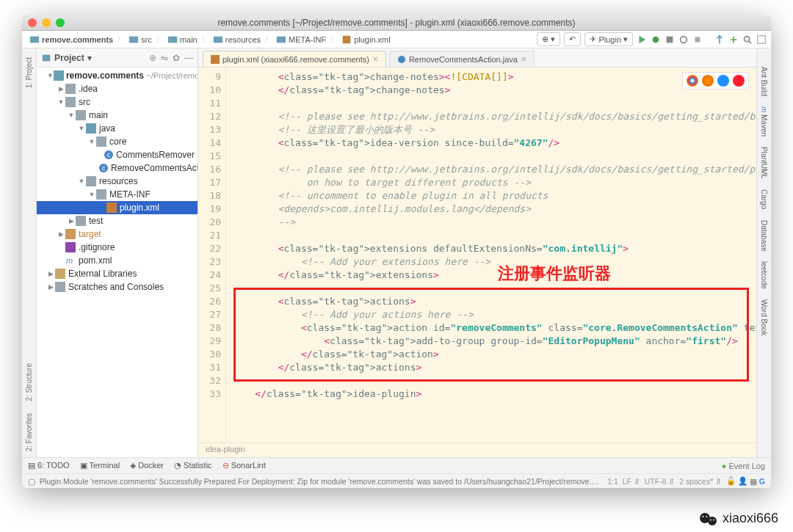  What do you see at coordinates (244, 465) in the screenshot?
I see `sonarlint-tool-button: ⊖ SonarLint` at bounding box center [244, 465].